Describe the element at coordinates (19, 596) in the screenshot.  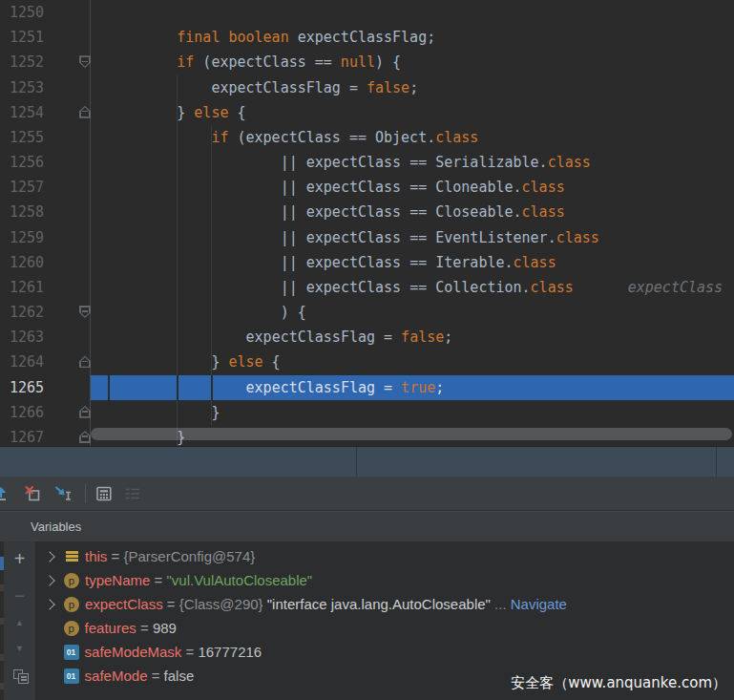
I see `remove-watch-button: −` at that location.